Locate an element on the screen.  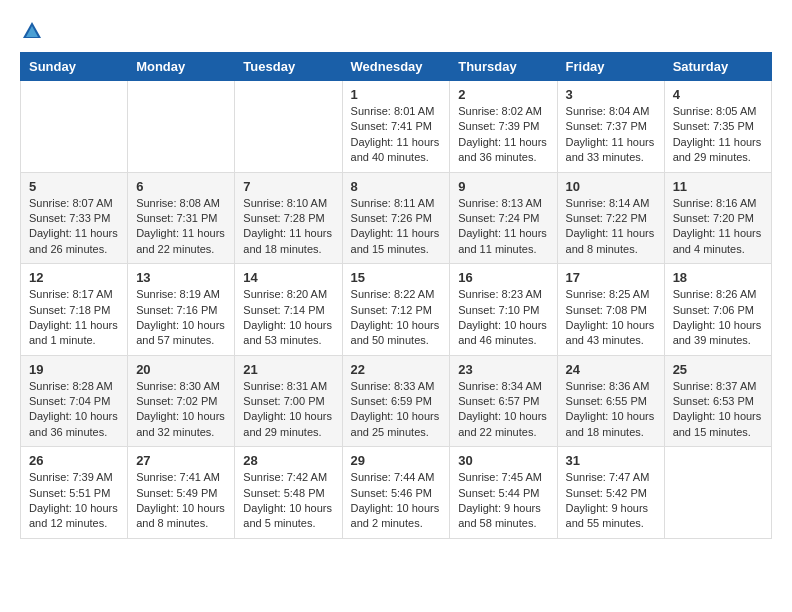
calendar-cell: 24Sunrise: 8:36 AM Sunset: 6:55 PM Dayli… is located at coordinates (610, 401).